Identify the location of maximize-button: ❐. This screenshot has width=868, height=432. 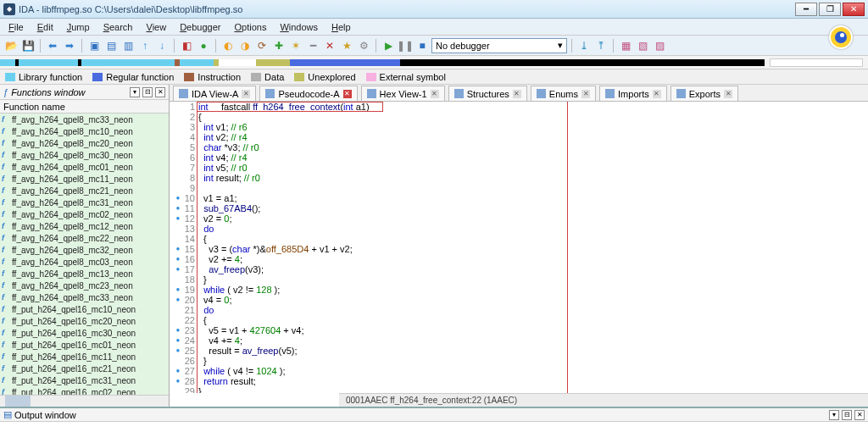
(830, 9).